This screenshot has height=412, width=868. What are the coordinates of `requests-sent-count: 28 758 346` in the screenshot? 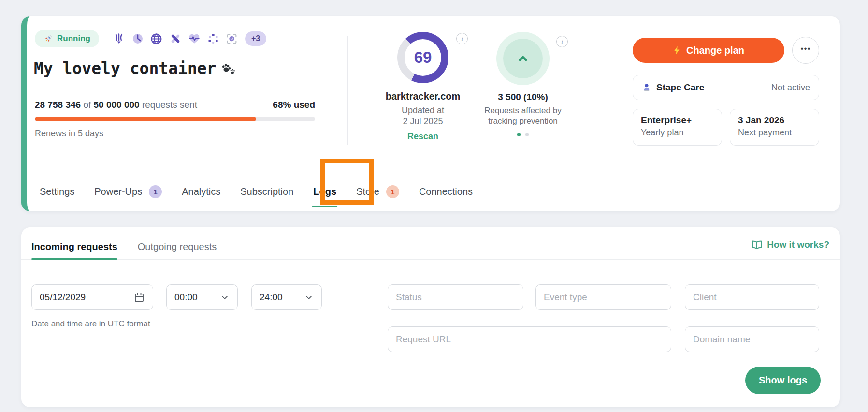 It's located at (58, 104).